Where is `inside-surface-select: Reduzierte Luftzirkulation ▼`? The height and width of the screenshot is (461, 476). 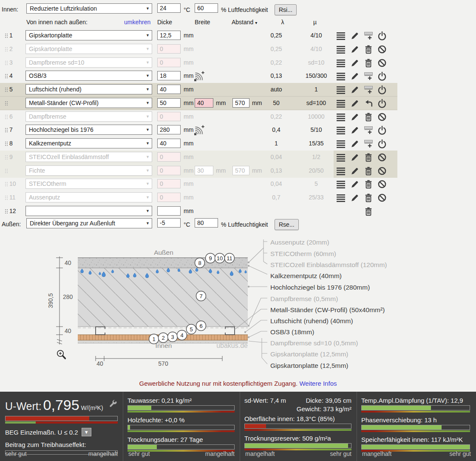
inside-surface-select: Reduzierte Luftzirkulation ▼ is located at coordinates (89, 9).